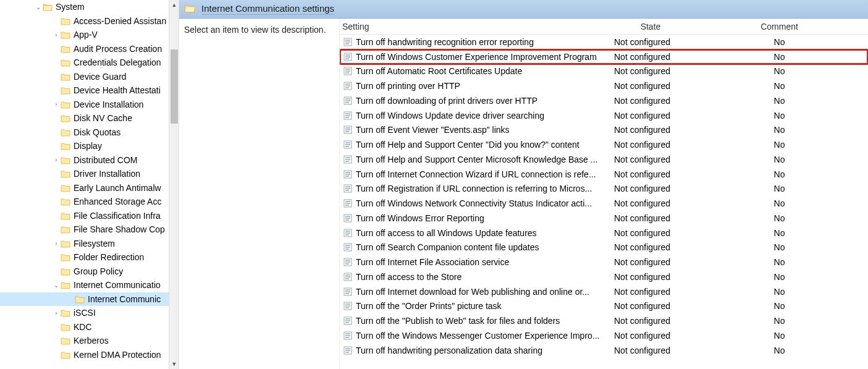 This screenshot has width=868, height=369. What do you see at coordinates (174, 184) in the screenshot?
I see `tree-scrollbar: ▲ ▼` at bounding box center [174, 184].